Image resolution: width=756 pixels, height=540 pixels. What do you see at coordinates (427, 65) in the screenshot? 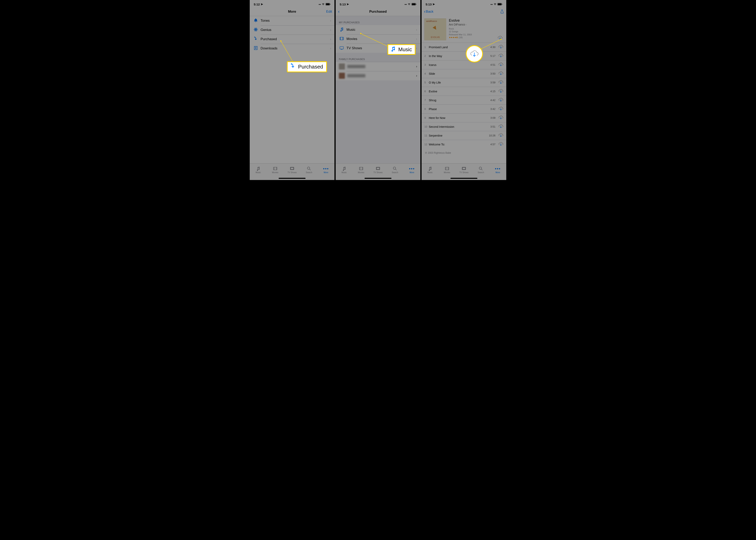
I see `track-number: 3` at bounding box center [427, 65].